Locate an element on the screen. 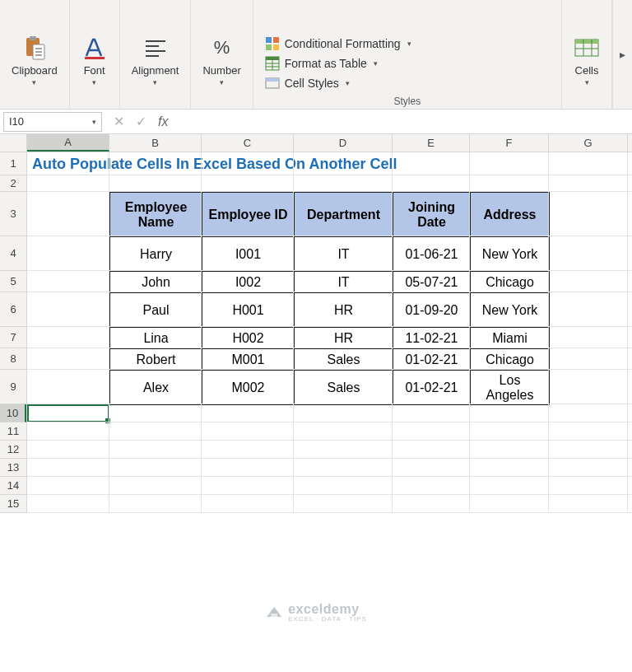  column-header-E: E is located at coordinates (431, 143).